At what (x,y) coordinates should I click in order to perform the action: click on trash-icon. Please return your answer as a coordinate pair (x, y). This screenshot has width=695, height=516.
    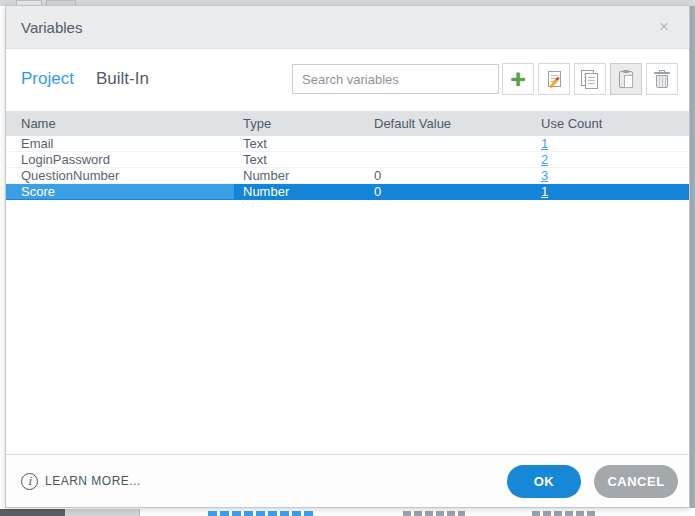
    Looking at the image, I should click on (662, 80).